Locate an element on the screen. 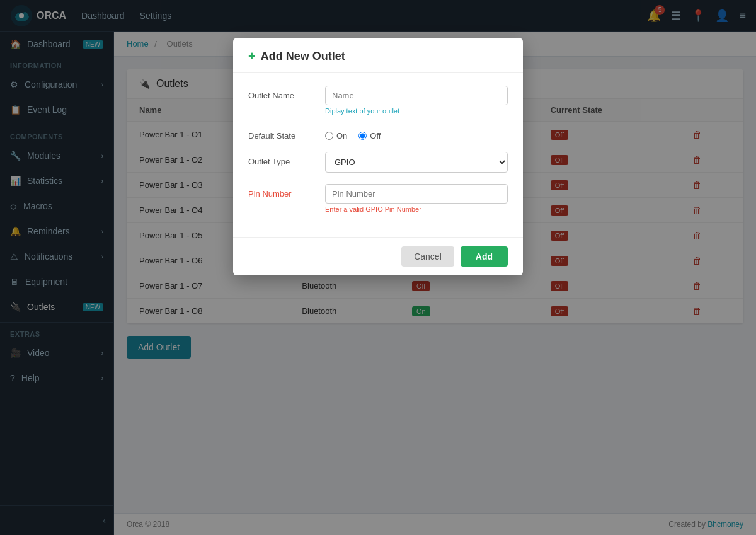 The image size is (756, 535). modal-title: Add New Outlet is located at coordinates (303, 57).